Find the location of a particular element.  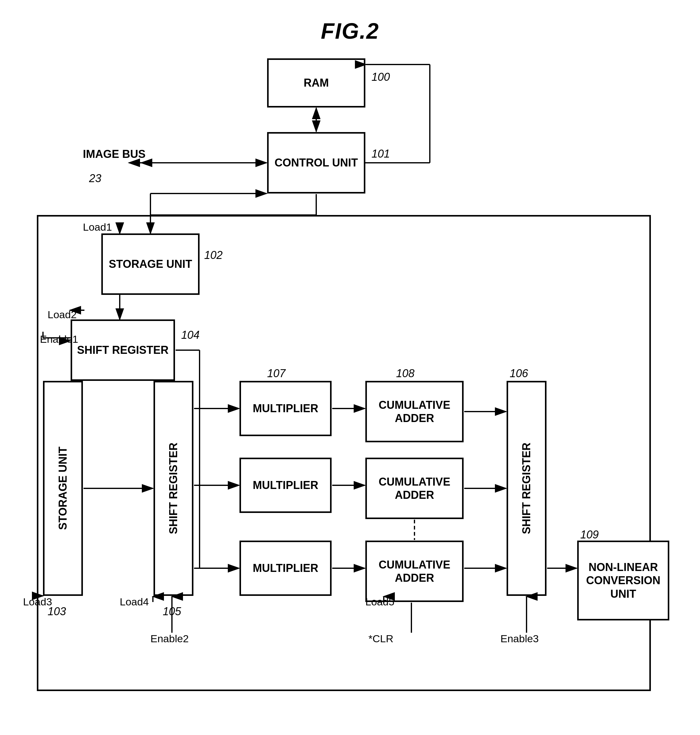

load3-label: Load3 is located at coordinates (38, 602).